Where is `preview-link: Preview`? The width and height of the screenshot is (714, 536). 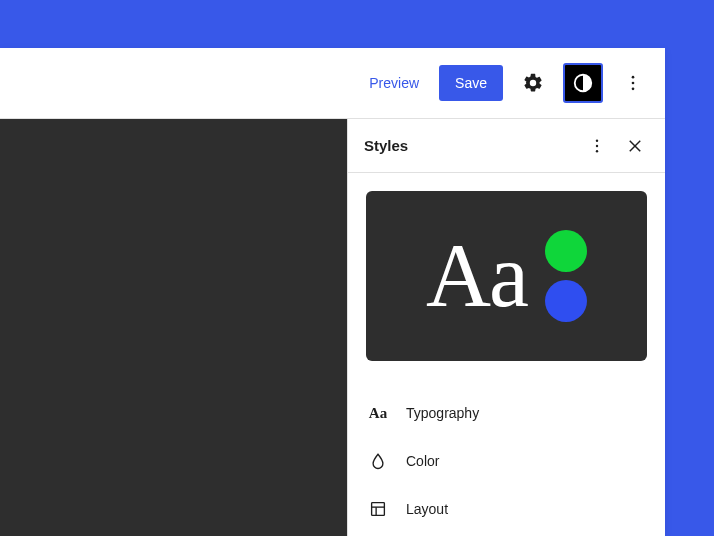
preview-link: Preview is located at coordinates (394, 83).